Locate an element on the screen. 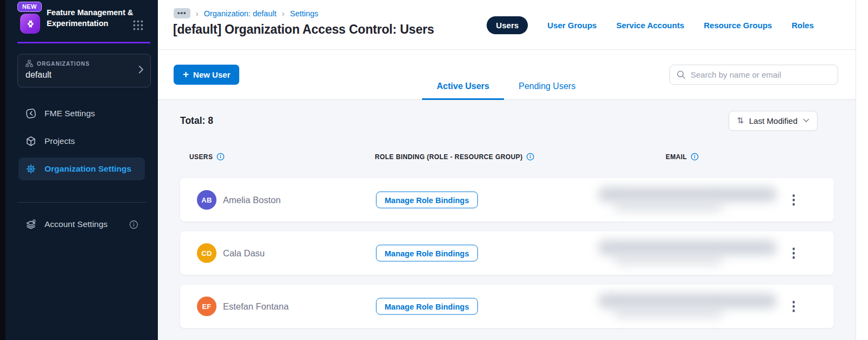 Image resolution: width=868 pixels, height=340 pixels. tab-label: Pending Users is located at coordinates (547, 86).